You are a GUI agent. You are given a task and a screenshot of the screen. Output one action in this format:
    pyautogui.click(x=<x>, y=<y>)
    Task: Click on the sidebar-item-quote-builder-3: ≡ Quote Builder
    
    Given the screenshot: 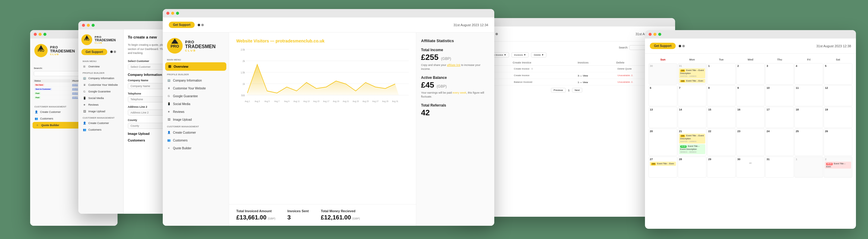 What is the action you would take?
    pyautogui.click(x=196, y=148)
    